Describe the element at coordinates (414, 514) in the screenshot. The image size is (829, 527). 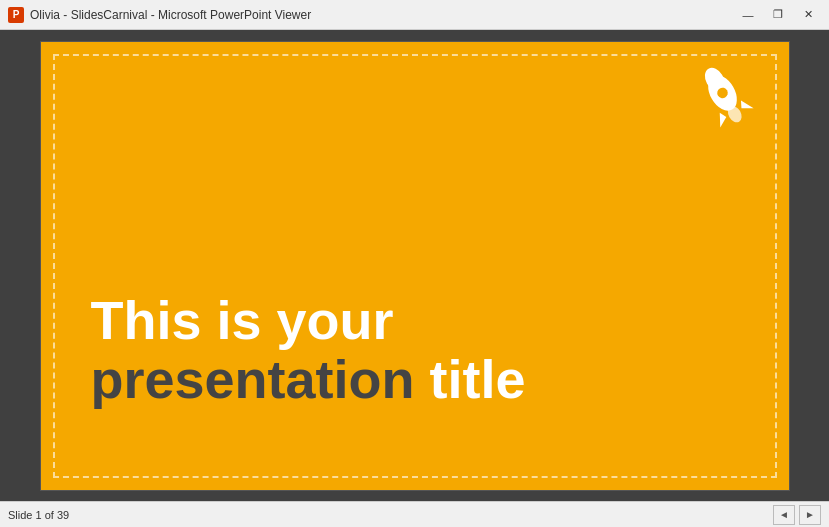
I see `status-bar: Slide 1 of 39 ◄ ►` at that location.